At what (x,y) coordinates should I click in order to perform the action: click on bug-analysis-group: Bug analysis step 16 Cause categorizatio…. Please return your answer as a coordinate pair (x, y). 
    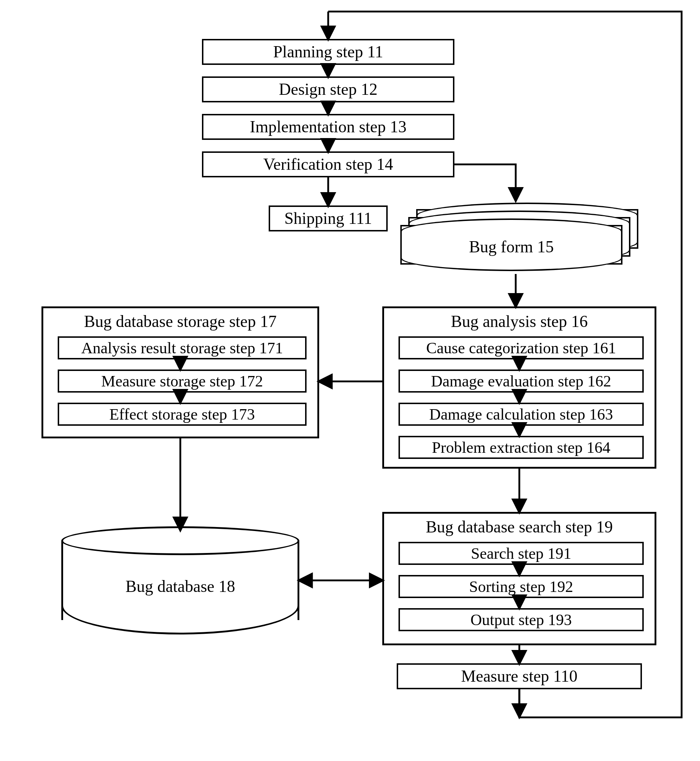
    Looking at the image, I should click on (519, 388).